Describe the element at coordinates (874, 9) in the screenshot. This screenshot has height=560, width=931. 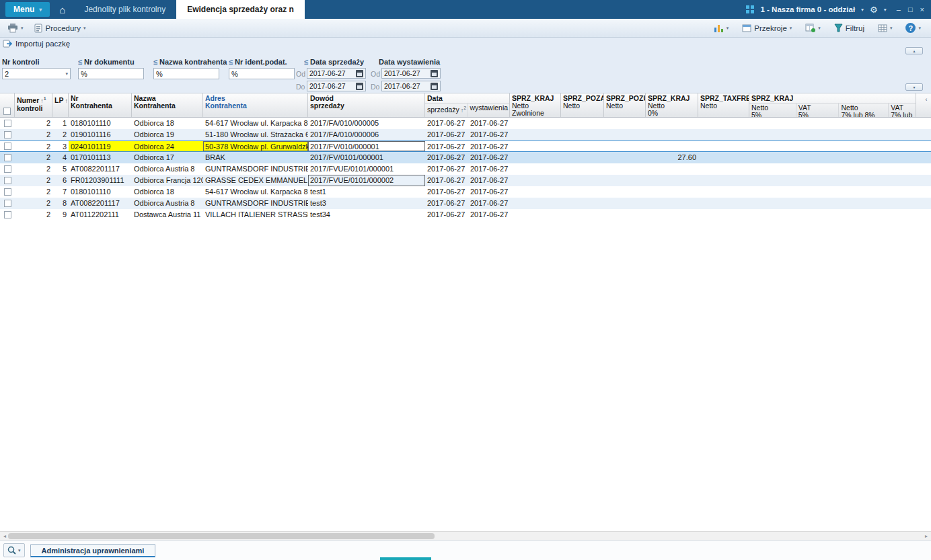
I see `gear-icon: ⚙` at that location.